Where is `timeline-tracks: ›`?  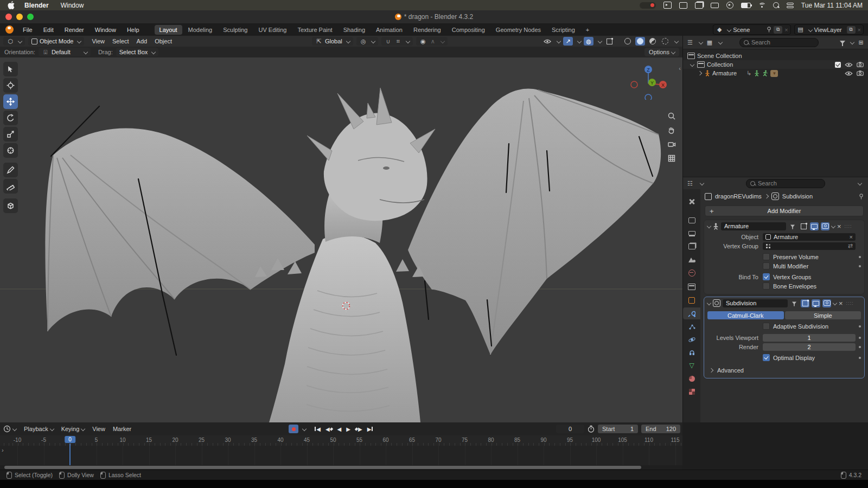 timeline-tracks: › is located at coordinates (341, 455).